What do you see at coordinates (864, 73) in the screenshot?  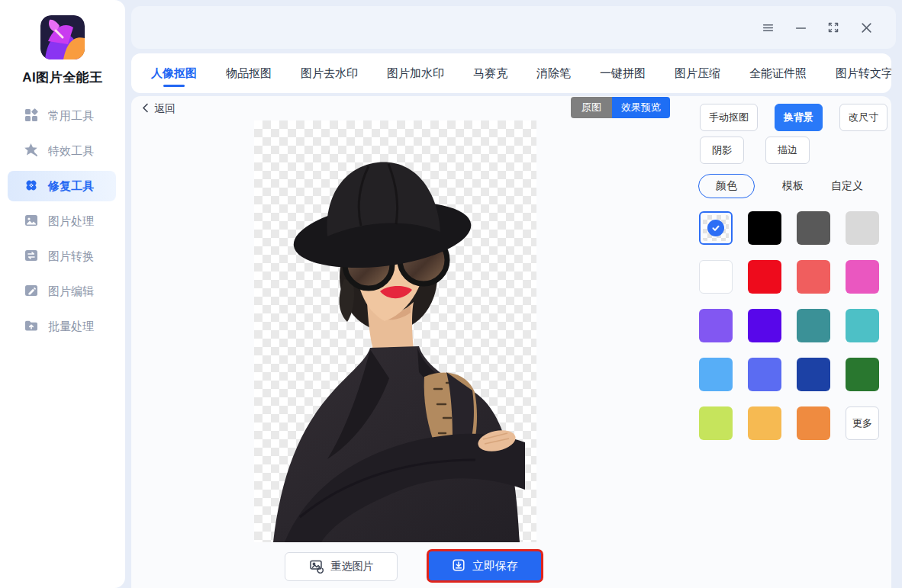 I see `tab-image-to-text: 图片转文字` at bounding box center [864, 73].